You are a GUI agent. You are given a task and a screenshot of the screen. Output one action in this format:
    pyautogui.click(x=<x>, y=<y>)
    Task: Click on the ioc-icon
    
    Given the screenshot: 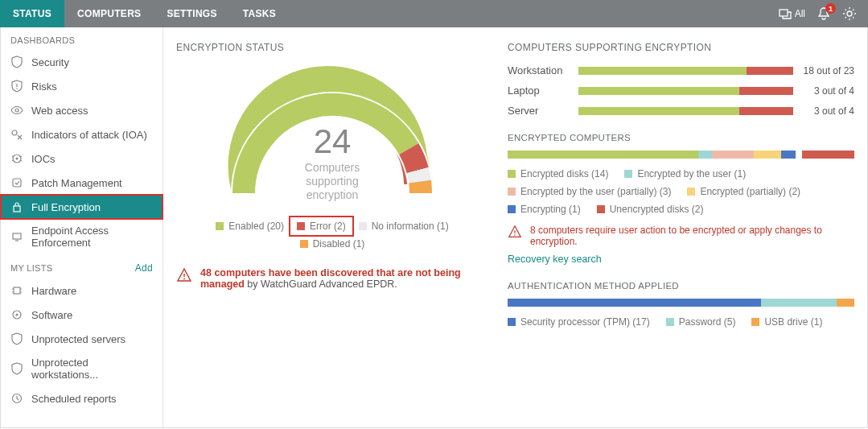 What is the action you would take?
    pyautogui.click(x=17, y=159)
    